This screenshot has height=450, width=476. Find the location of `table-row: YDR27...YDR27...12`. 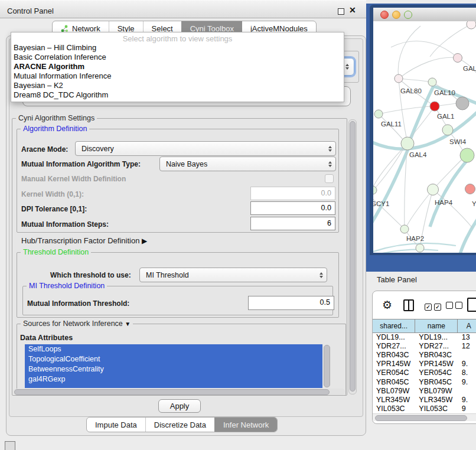

table-row: YDR27...YDR27...12 is located at coordinates (424, 346).